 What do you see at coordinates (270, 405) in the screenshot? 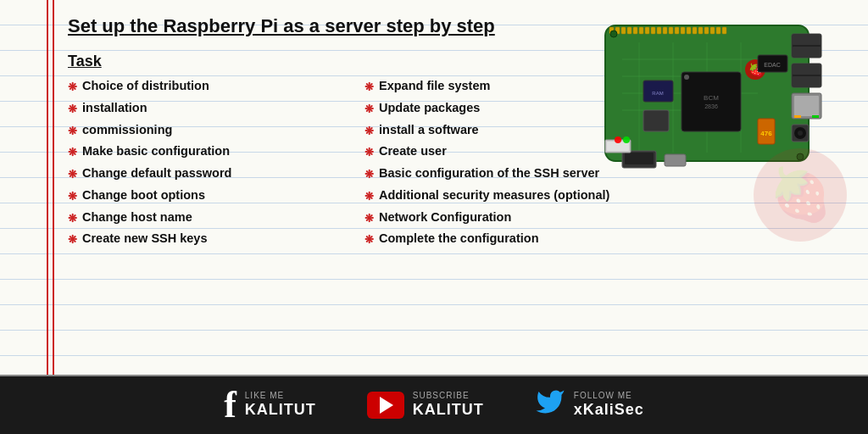
I see `facebook-social: f LIKE ME KALITUT` at bounding box center [270, 405].